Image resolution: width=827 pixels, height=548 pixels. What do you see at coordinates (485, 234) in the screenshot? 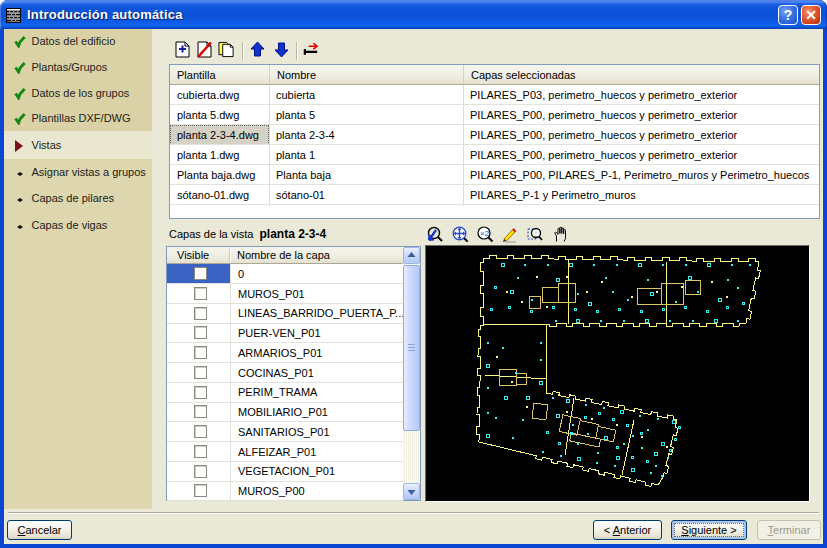
I see `svg-text: ×2` at bounding box center [485, 234].